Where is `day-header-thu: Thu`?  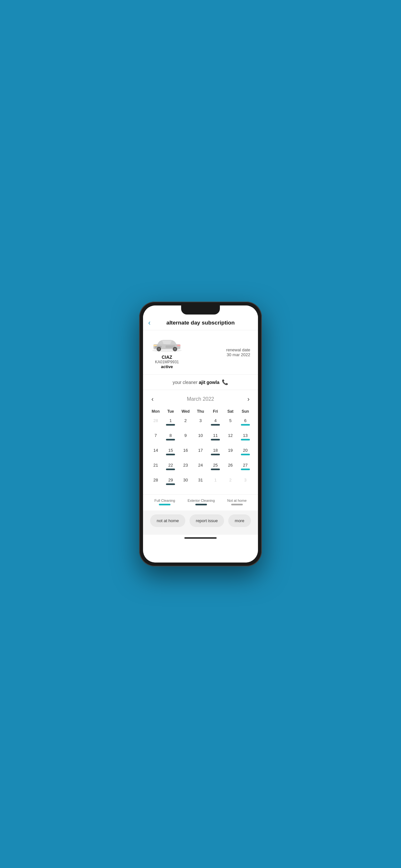
day-header-thu: Thu is located at coordinates (201, 411).